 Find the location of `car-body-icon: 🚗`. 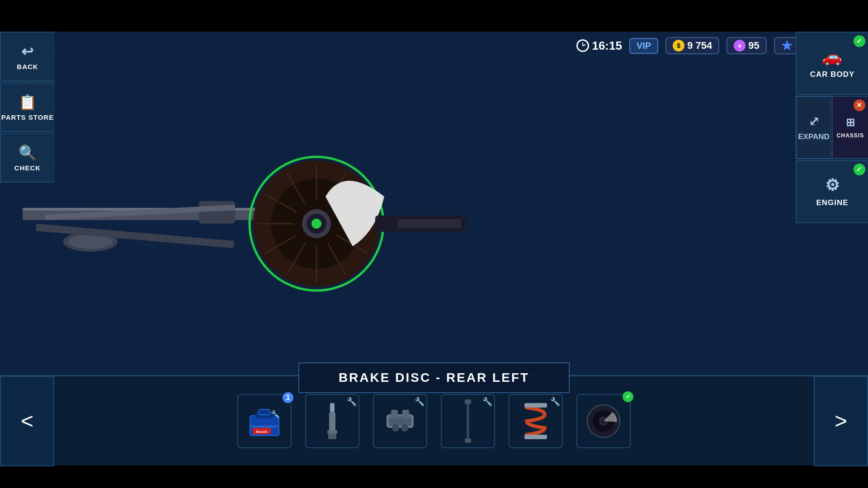

car-body-icon: 🚗 is located at coordinates (832, 57).